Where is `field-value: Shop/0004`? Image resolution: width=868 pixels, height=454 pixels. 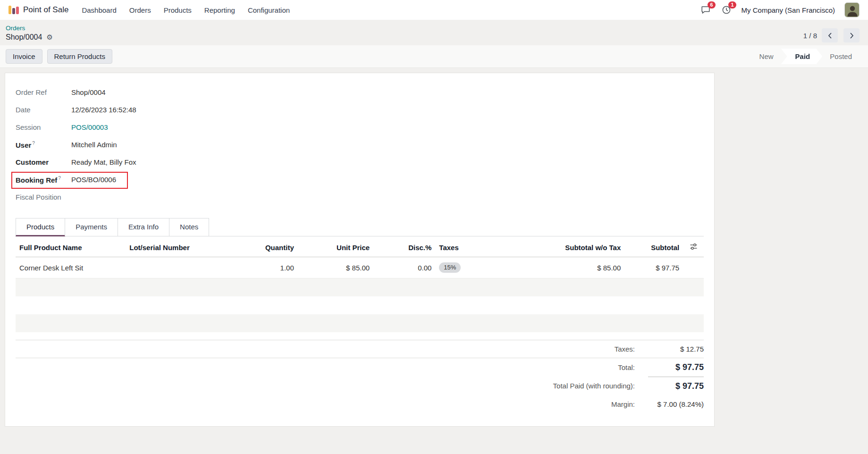
field-value: Shop/0004 is located at coordinates (89, 92).